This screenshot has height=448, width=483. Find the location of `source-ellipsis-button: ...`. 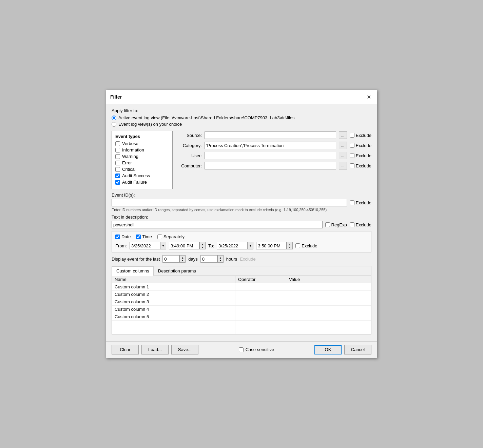

source-ellipsis-button: ... is located at coordinates (343, 135).